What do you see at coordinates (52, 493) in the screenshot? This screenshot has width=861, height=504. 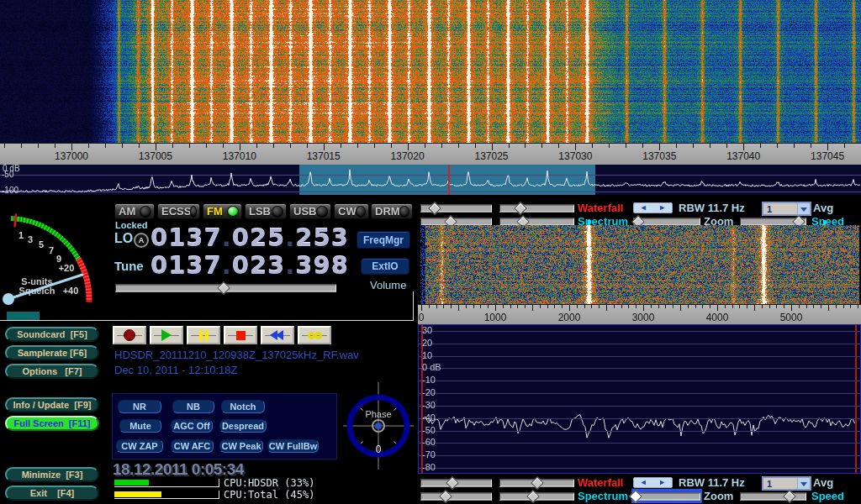 I see `exit-button: Exit [F4]` at bounding box center [52, 493].